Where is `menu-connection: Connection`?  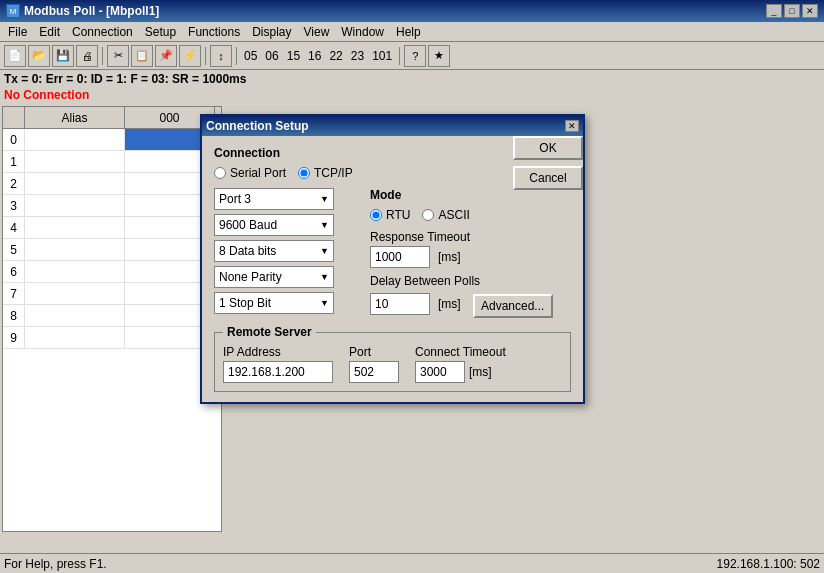
menu-connection: Connection is located at coordinates (102, 32).